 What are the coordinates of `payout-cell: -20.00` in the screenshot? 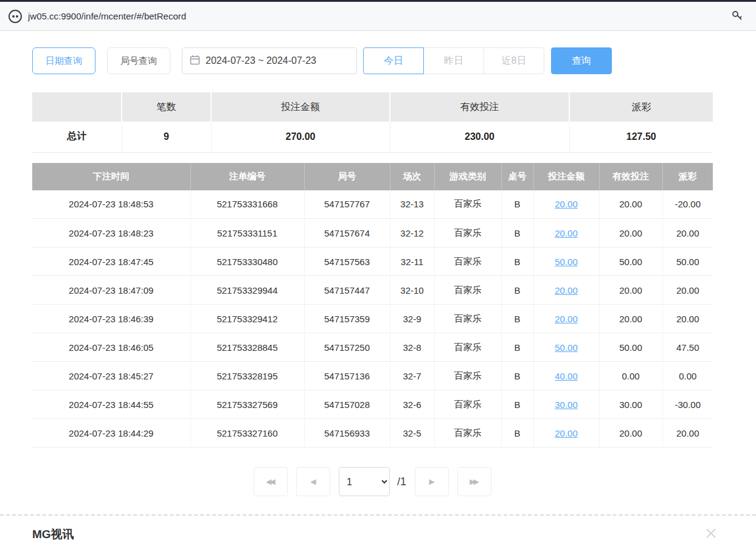 It's located at (687, 204).